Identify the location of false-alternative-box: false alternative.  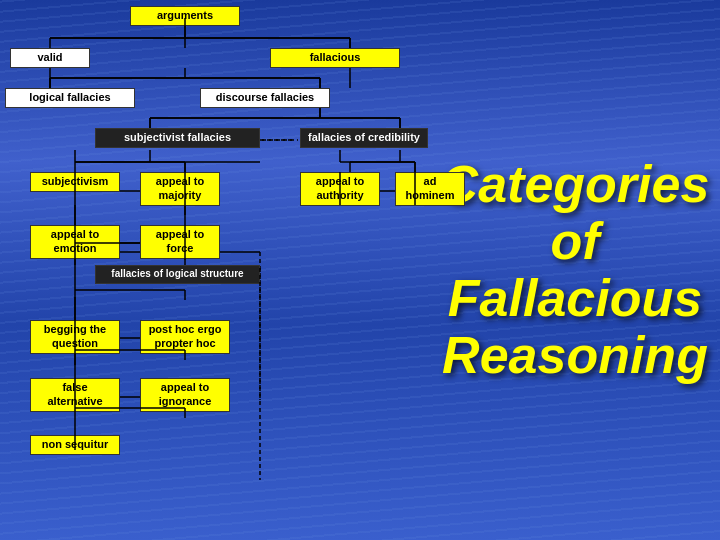
(75, 395).